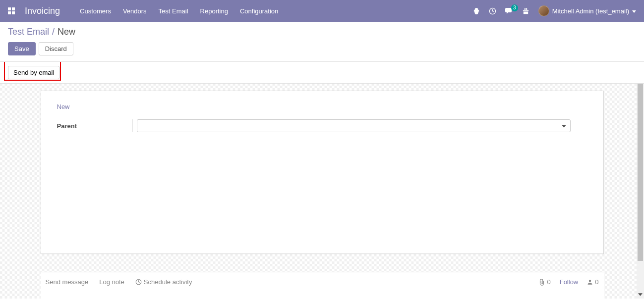  What do you see at coordinates (322, 32) in the screenshot?
I see `breadcrumb: Test Email / New` at bounding box center [322, 32].